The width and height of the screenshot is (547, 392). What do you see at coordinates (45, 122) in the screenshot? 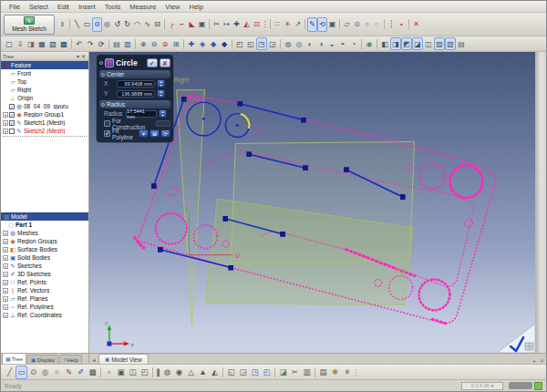
I see `tree-item-sketch1: + ✓ ✎ Sketch1 (Mesh)` at bounding box center [45, 122].